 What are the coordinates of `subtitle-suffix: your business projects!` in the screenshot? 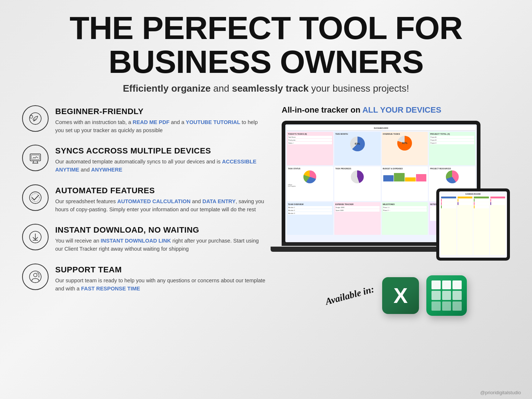 It's located at (359, 88).